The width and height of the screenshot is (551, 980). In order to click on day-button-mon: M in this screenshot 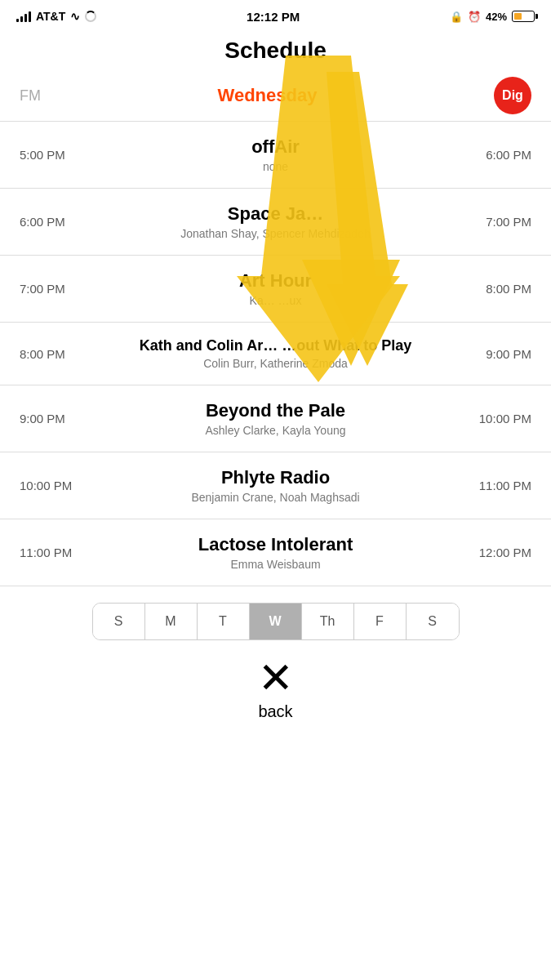, I will do `click(171, 621)`.